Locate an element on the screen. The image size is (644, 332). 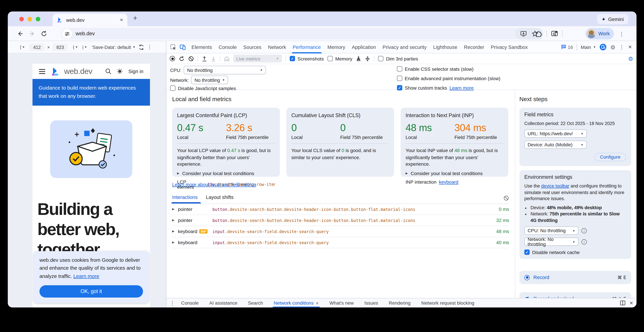
zoom-select: {▼ is located at coordinates (76, 47).